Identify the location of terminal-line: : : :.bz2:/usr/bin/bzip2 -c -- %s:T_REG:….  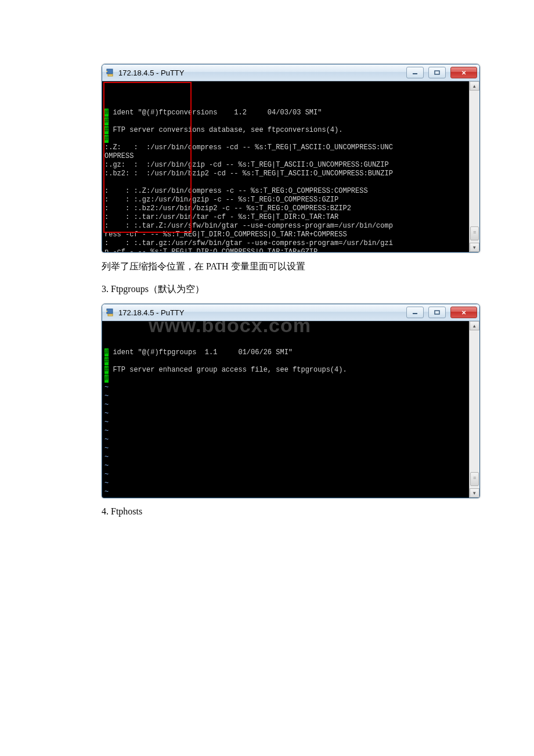
(287, 209).